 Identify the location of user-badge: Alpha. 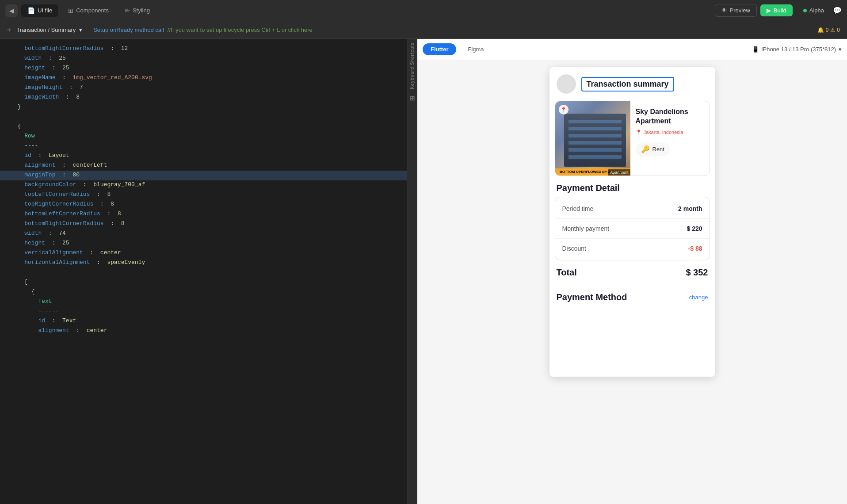
(813, 11).